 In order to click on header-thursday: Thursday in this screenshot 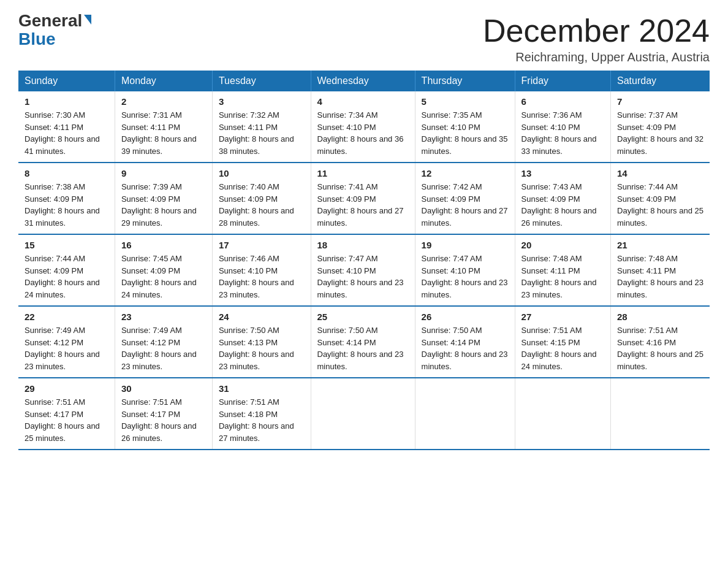, I will do `click(464, 81)`.